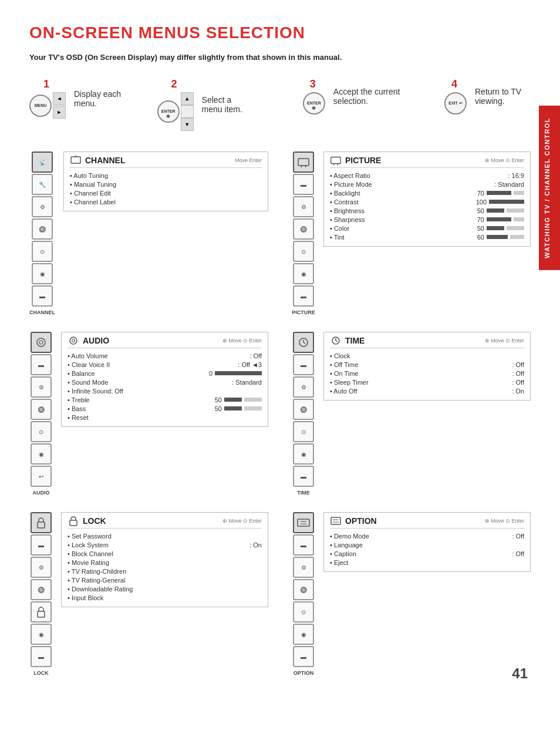 The image size is (560, 747). Describe the element at coordinates (168, 112) in the screenshot. I see `enter-button-2: ENTER ✱` at that location.